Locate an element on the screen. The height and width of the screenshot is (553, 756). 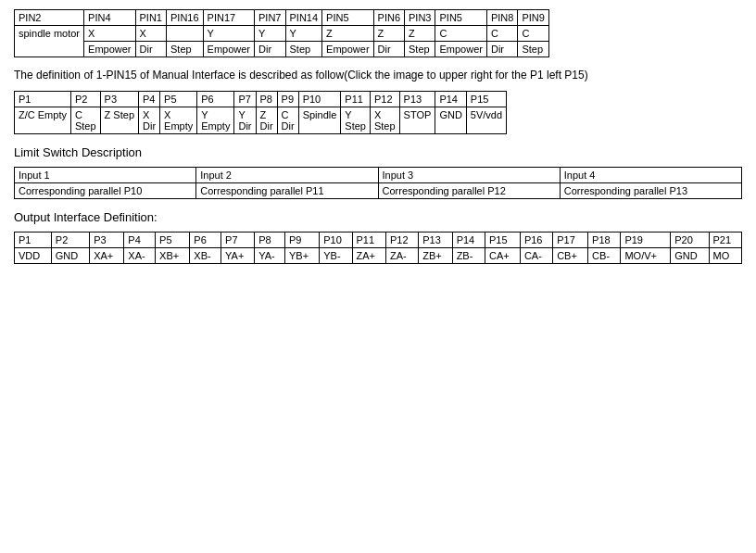
top-pin-table: PIN2 PIN4 PIN1 PIN16 PIN17 PIN7 PIN14 PI… is located at coordinates (282, 33).